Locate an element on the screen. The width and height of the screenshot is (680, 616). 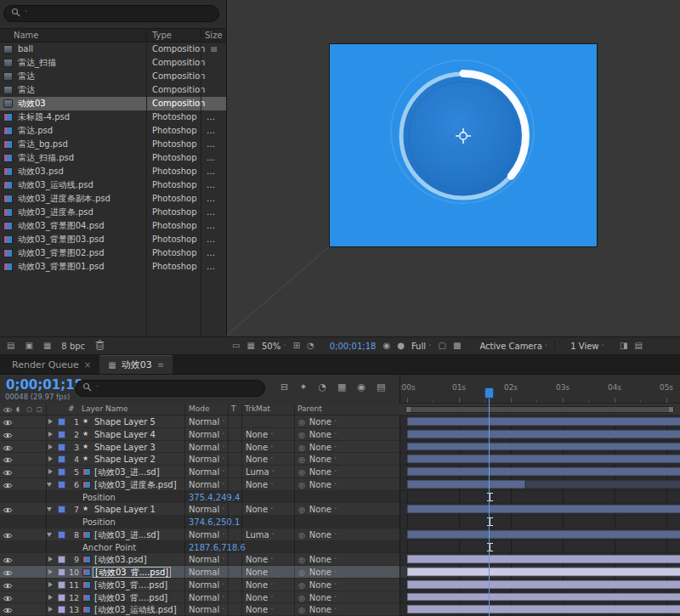
project-row: 动效03Composition is located at coordinates (113, 104).